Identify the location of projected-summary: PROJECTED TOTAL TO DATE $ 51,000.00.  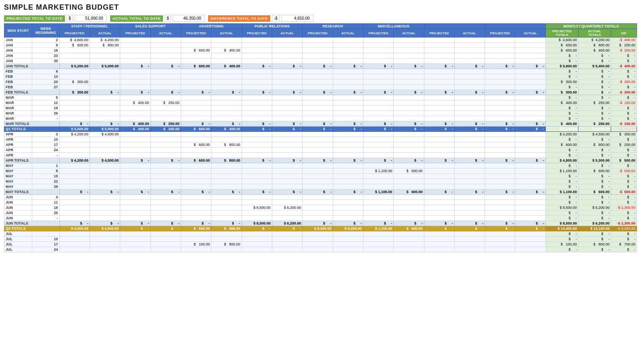
(56, 19).